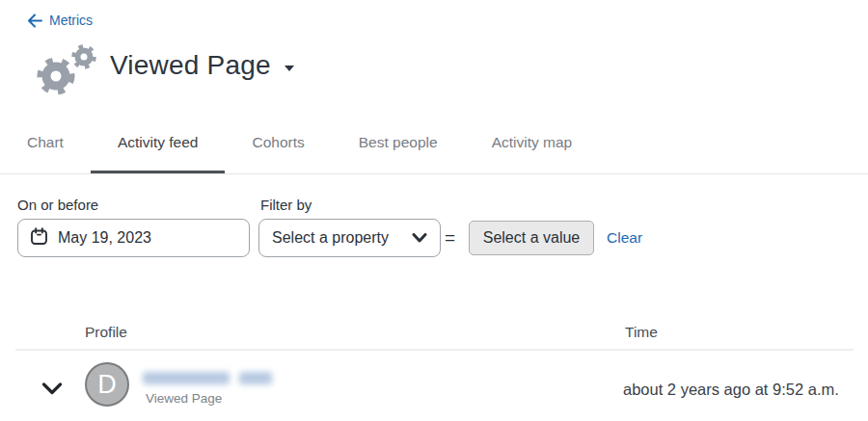 This screenshot has width=868, height=421. What do you see at coordinates (420, 238) in the screenshot?
I see `chevron-down-icon` at bounding box center [420, 238].